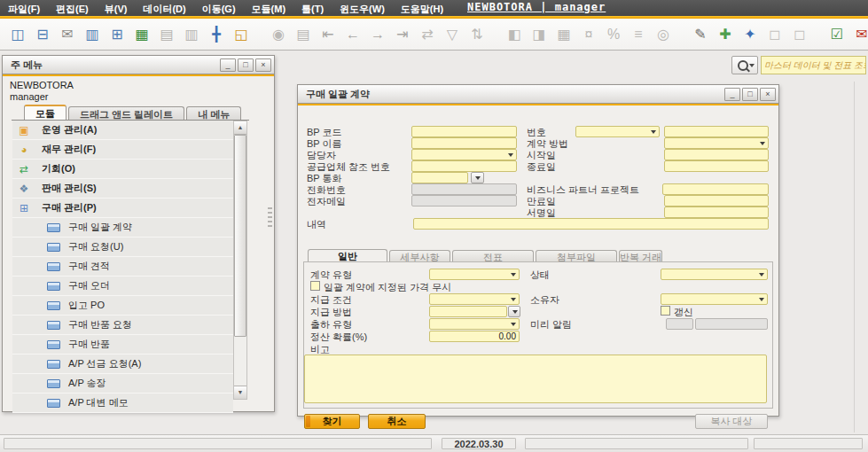 The width and height of the screenshot is (868, 452). What do you see at coordinates (427, 35) in the screenshot?
I see `refresh-icon: ⇄` at bounding box center [427, 35].